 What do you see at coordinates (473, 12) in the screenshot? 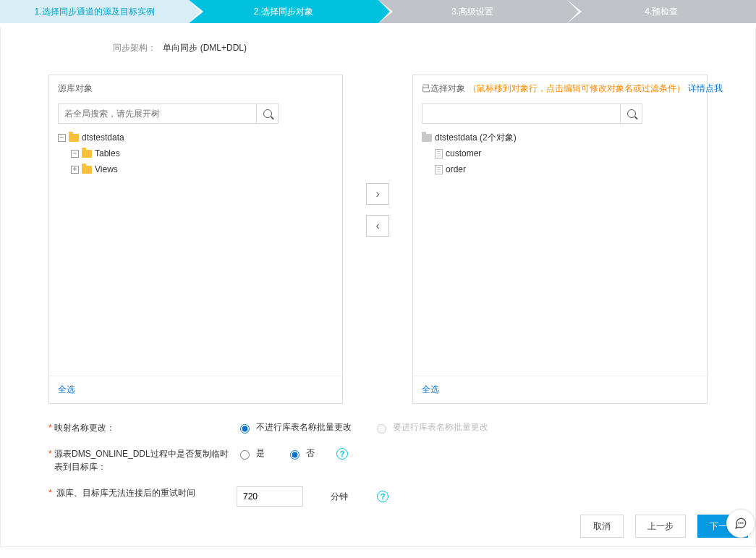
I see `wizard-step-3: 3.高级设置` at bounding box center [473, 12].